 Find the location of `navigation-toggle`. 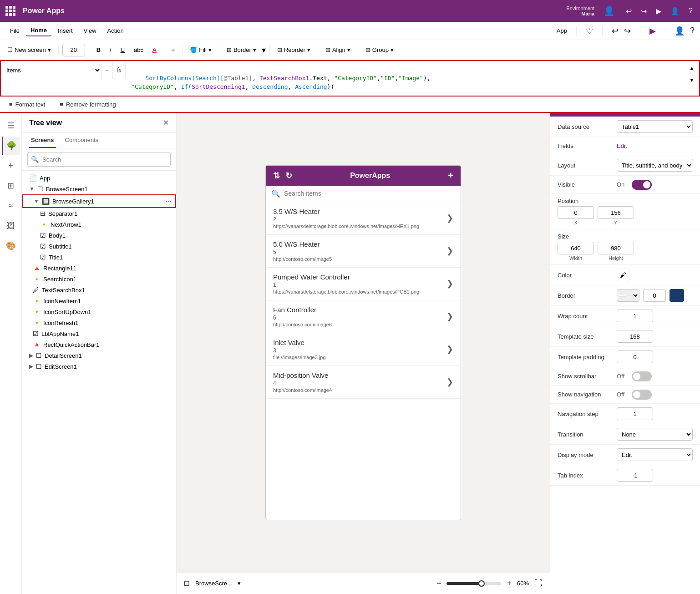

navigation-toggle is located at coordinates (642, 395).